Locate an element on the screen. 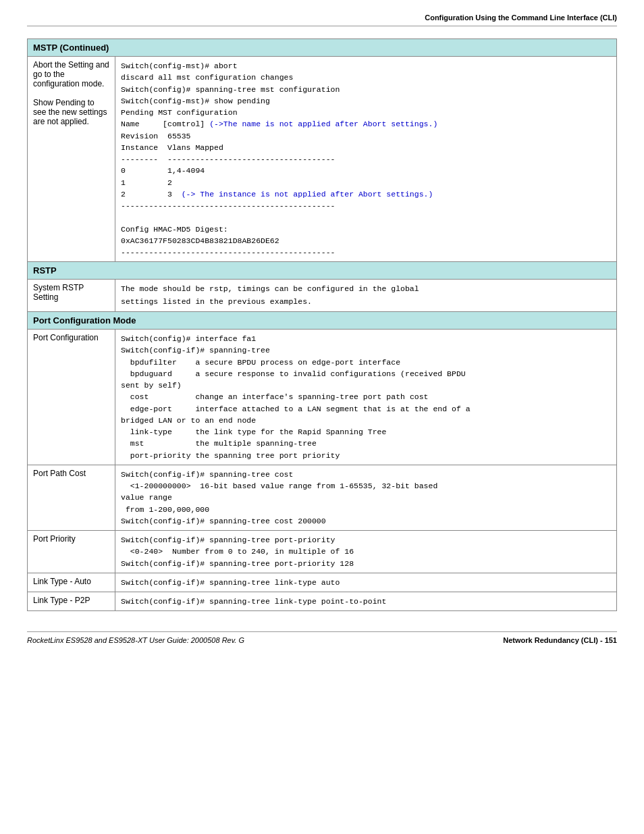 Image resolution: width=644 pixels, height=834 pixels. port-priority-left: Port Priority is located at coordinates (72, 552).